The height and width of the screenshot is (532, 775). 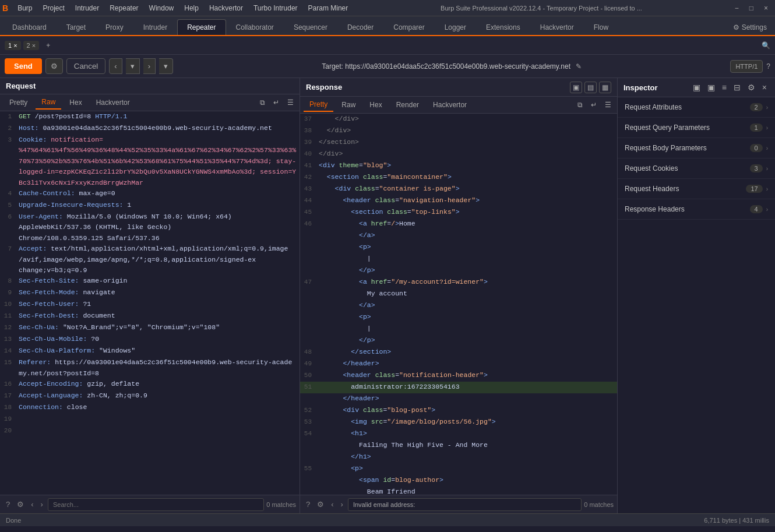 I want to click on next-dropdown-button: ▾, so click(x=166, y=66).